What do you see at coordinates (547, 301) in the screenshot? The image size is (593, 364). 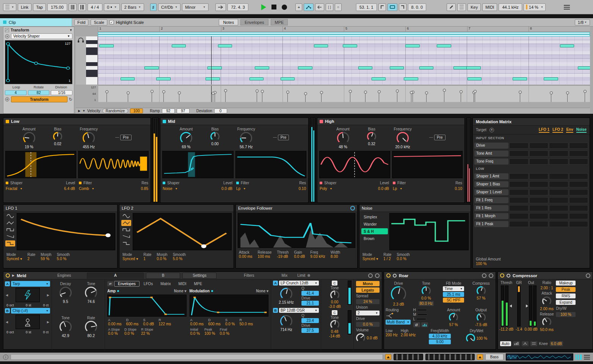 I see `attack-knob` at bounding box center [547, 301].